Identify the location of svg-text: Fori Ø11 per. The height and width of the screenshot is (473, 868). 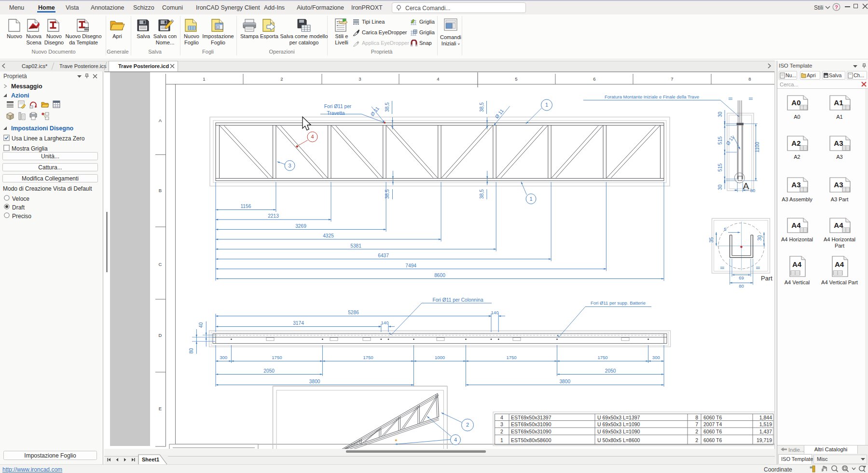
(338, 106).